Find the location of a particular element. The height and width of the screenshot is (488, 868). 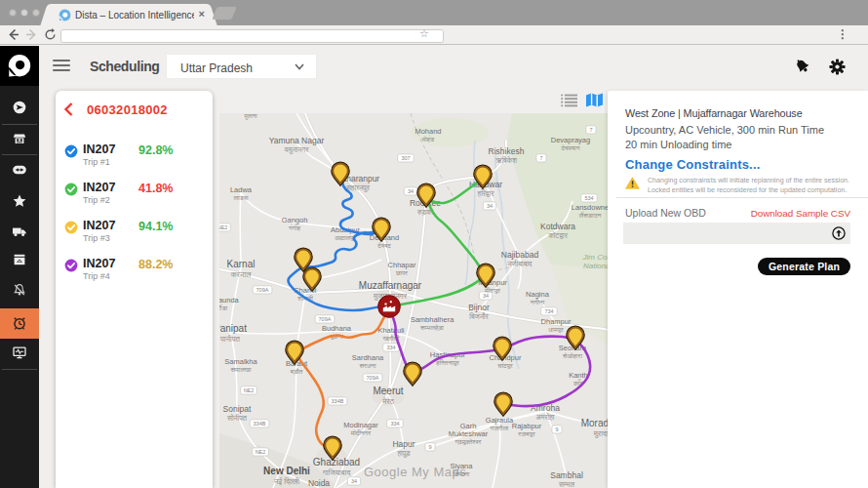

map-city-label: Chhaparछापर is located at coordinates (402, 268).